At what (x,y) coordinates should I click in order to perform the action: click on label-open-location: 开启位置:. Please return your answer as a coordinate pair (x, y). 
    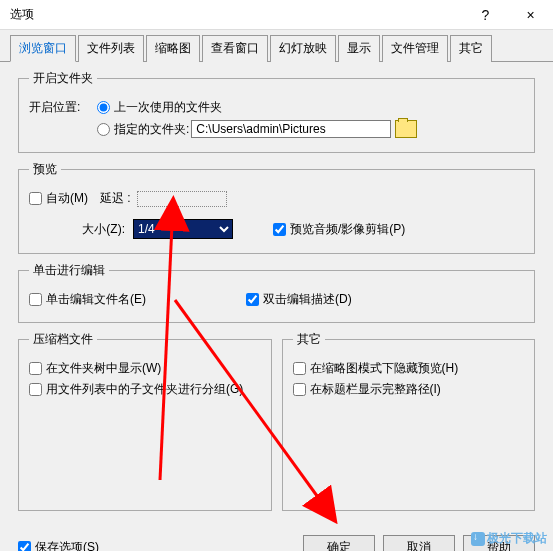
    Looking at the image, I should click on (59, 108).